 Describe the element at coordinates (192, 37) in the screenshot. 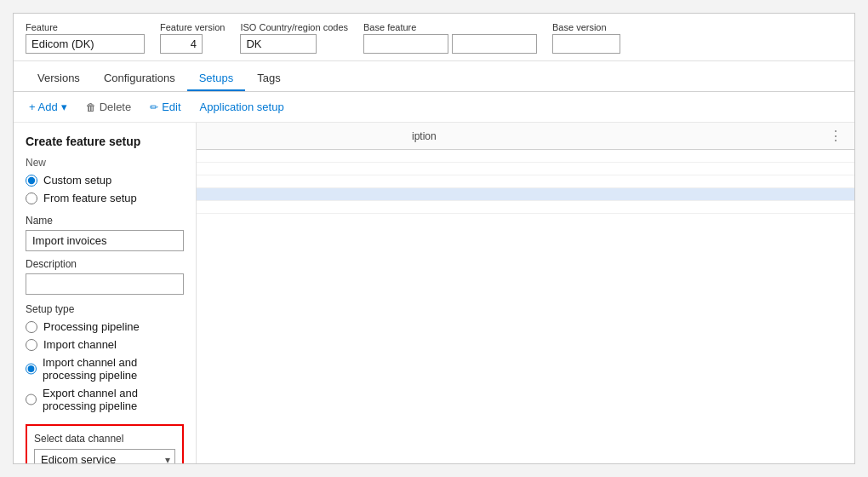

I see `feature-version-field-group: Feature version` at that location.